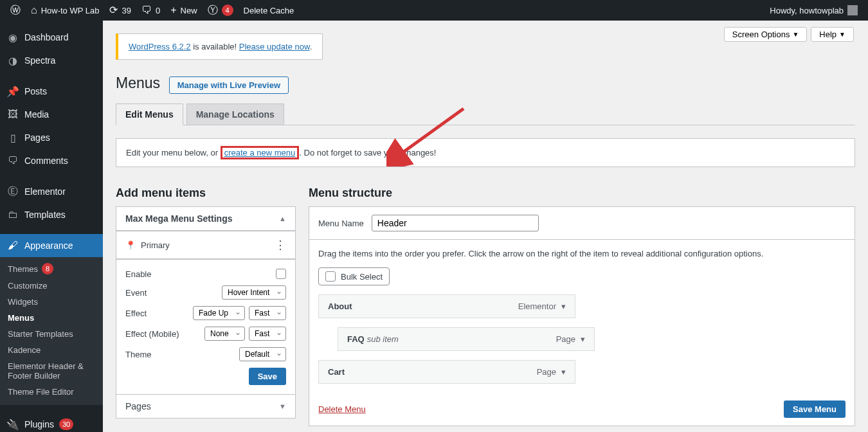 Image resolution: width=868 pixels, height=432 pixels. Describe the element at coordinates (225, 334) in the screenshot. I see `effect-mobile-select: None` at that location.